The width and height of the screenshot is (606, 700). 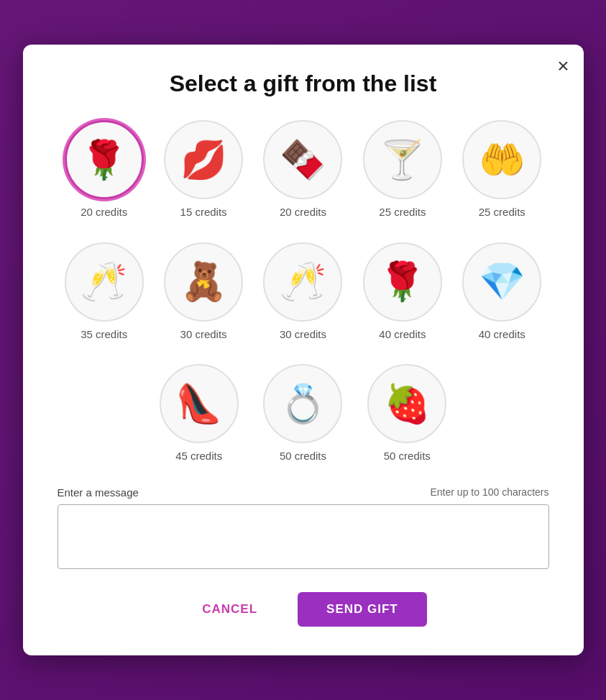 What do you see at coordinates (303, 292) in the screenshot?
I see `gift-item-champagne-glasses: 🥂30 credits` at bounding box center [303, 292].